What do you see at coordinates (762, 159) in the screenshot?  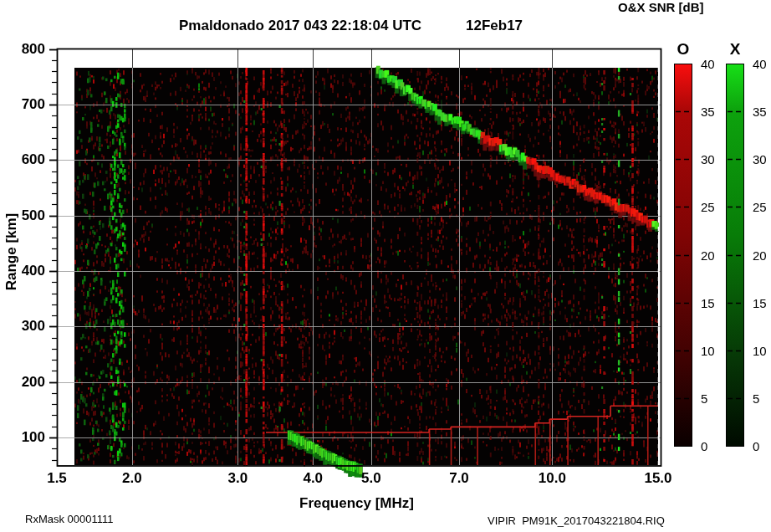 I see `colorbar-x-tick-label: 30` at bounding box center [762, 159].